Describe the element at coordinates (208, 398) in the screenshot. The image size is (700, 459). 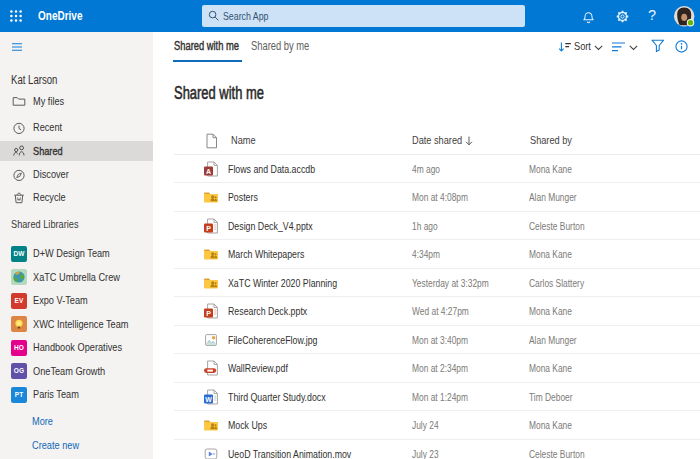
I see `svg-text: W` at that location.